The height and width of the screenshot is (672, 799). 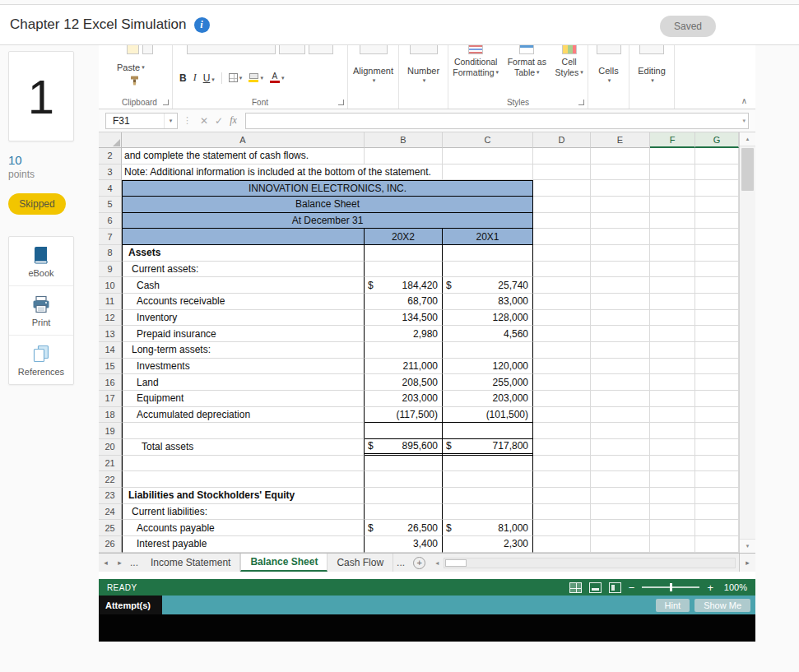 What do you see at coordinates (671, 587) in the screenshot?
I see `zoom-slider-thumb` at bounding box center [671, 587].